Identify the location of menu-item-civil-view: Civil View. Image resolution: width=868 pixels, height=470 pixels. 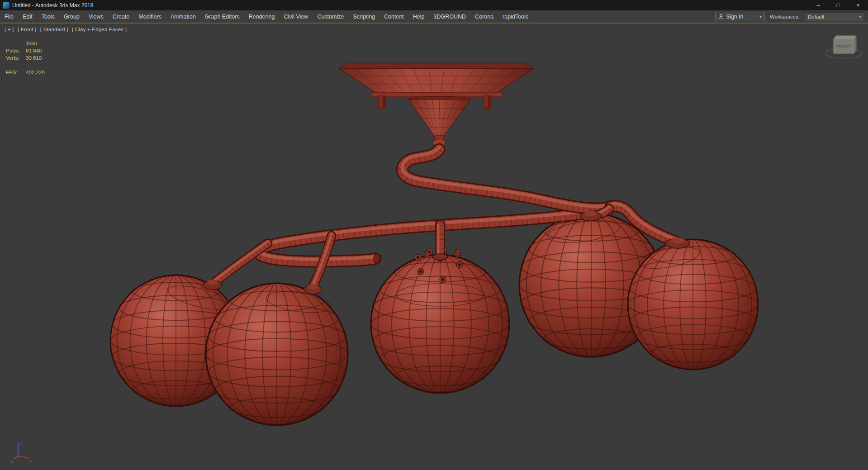
(296, 17).